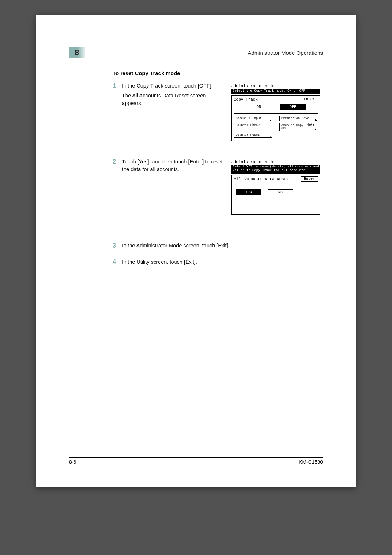  Describe the element at coordinates (117, 262) in the screenshot. I see `step-number: 4` at that location.